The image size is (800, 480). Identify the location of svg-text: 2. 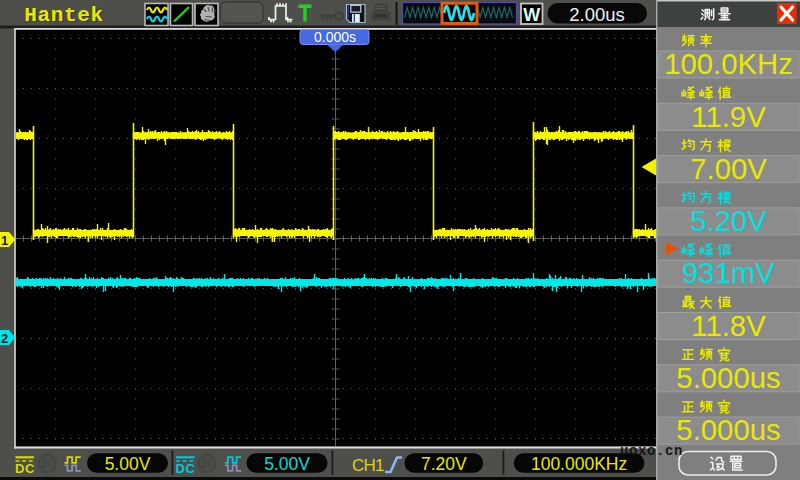
(4, 338).